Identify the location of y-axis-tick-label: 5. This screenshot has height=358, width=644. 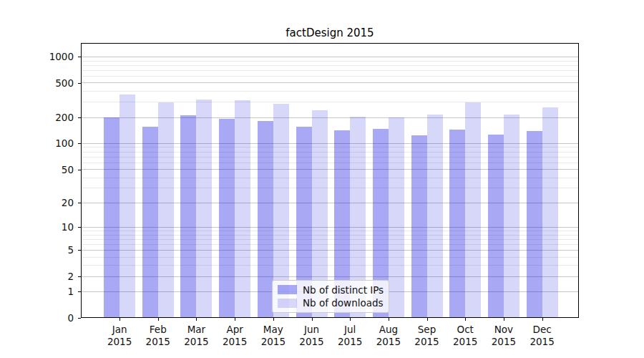
(49, 250).